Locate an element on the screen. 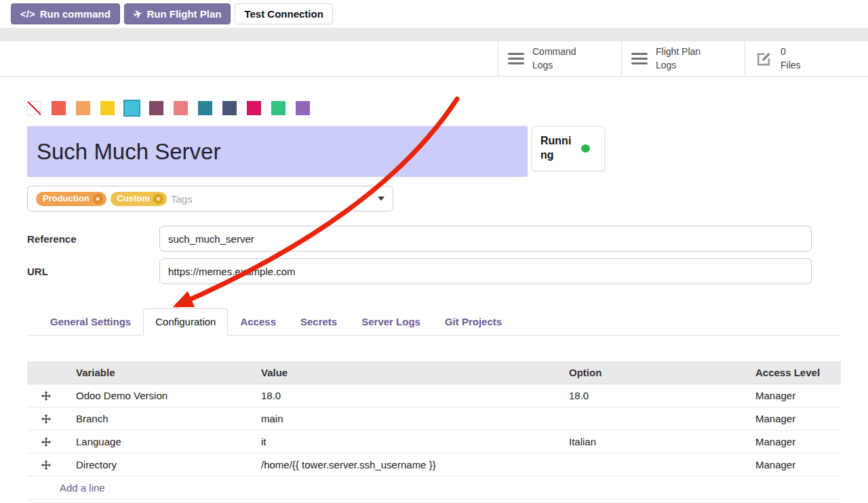 This screenshot has width=868, height=503. tag-pills: Production×Custom× is located at coordinates (102, 199).